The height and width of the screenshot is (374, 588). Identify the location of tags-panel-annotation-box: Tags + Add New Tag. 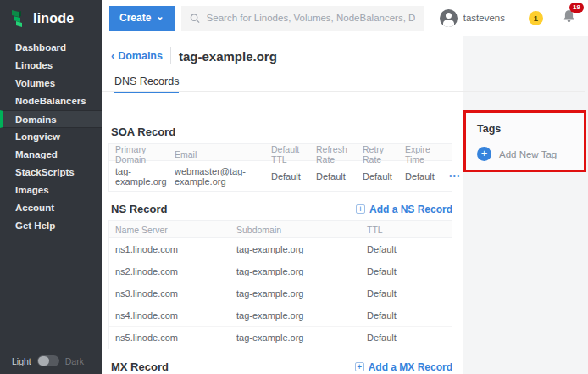
(525, 141).